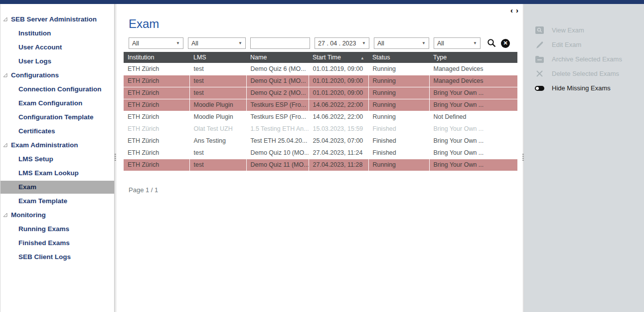 The image size is (644, 312). Describe the element at coordinates (280, 43) in the screenshot. I see `name-filter-field` at that location.